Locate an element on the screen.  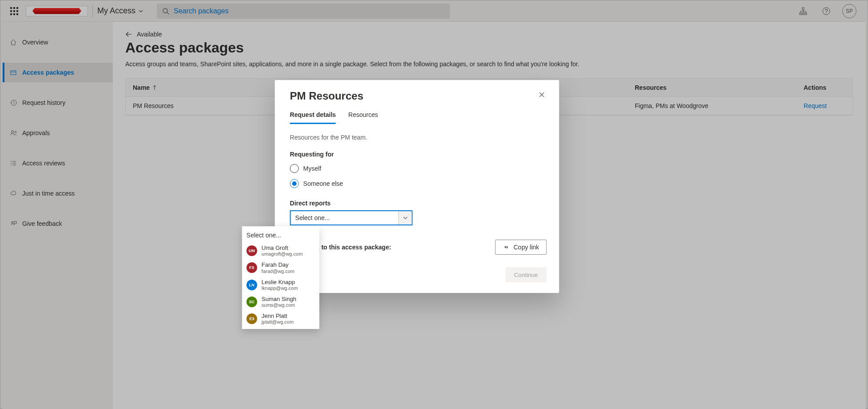
dropdown-option-person: SC Suman Singh sums@wg.com is located at coordinates (281, 302).